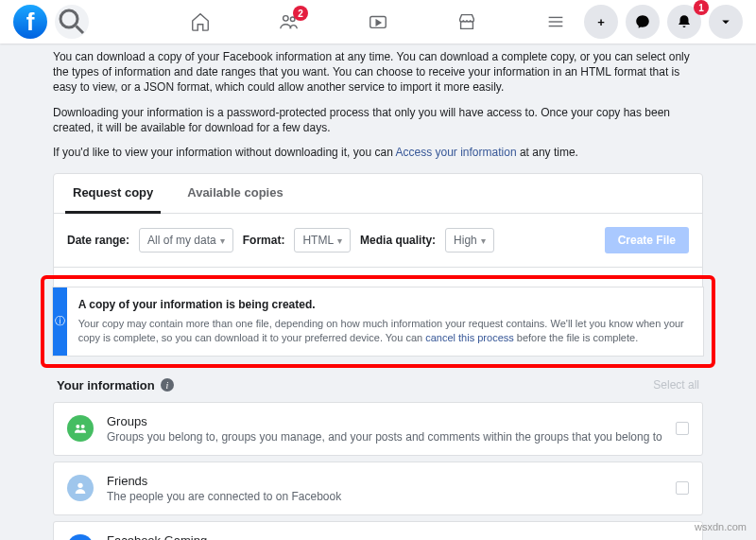 Image resolution: width=756 pixels, height=540 pixels. What do you see at coordinates (378, 240) in the screenshot?
I see `filters-row: Date range: All of my data Format: HTML …` at bounding box center [378, 240].